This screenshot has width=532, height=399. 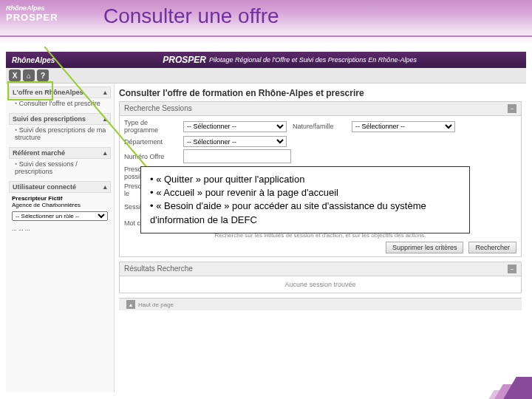 What do you see at coordinates (60, 205) in the screenshot?
I see `user-agency: Agence de Charbonnières` at bounding box center [60, 205].